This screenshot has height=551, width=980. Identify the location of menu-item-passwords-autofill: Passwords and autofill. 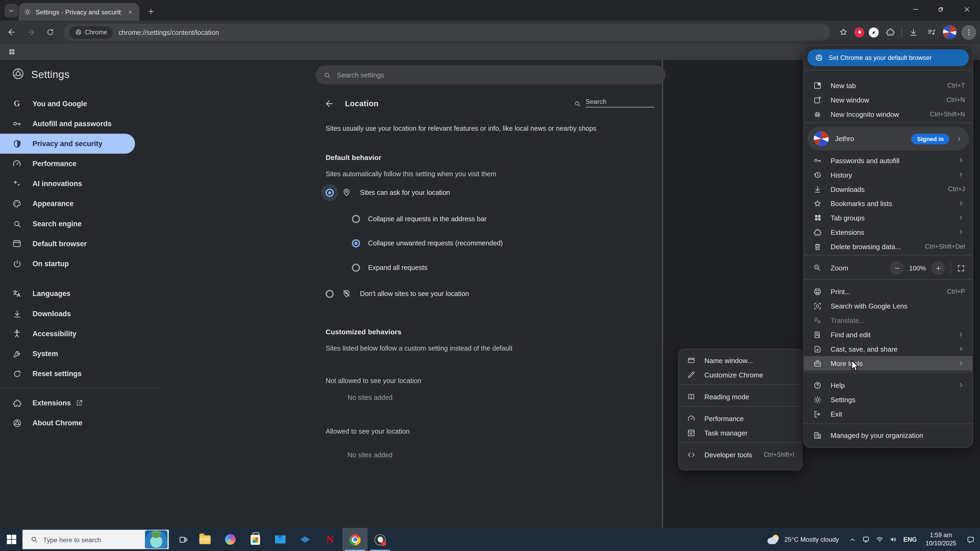
(888, 160).